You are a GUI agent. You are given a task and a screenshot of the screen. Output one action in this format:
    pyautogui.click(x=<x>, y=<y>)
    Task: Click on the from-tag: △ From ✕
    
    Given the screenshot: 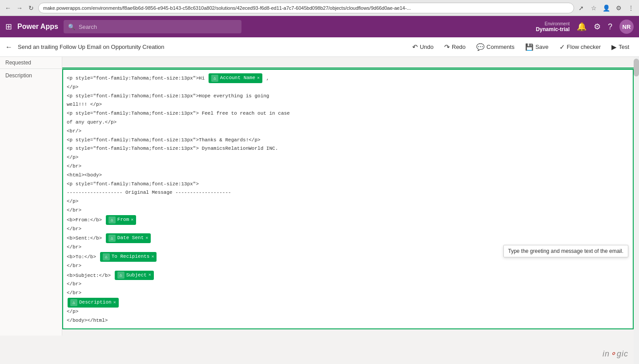 What is the action you would take?
    pyautogui.click(x=121, y=220)
    